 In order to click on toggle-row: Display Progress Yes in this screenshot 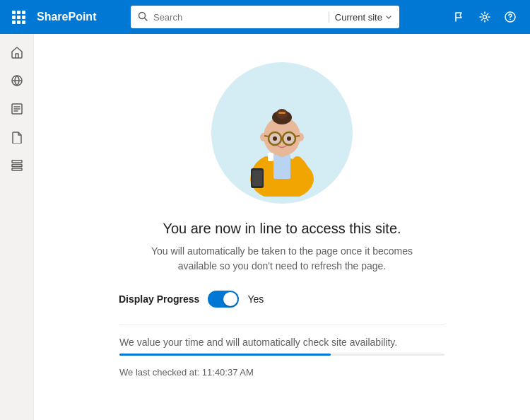, I will do `click(191, 299)`.